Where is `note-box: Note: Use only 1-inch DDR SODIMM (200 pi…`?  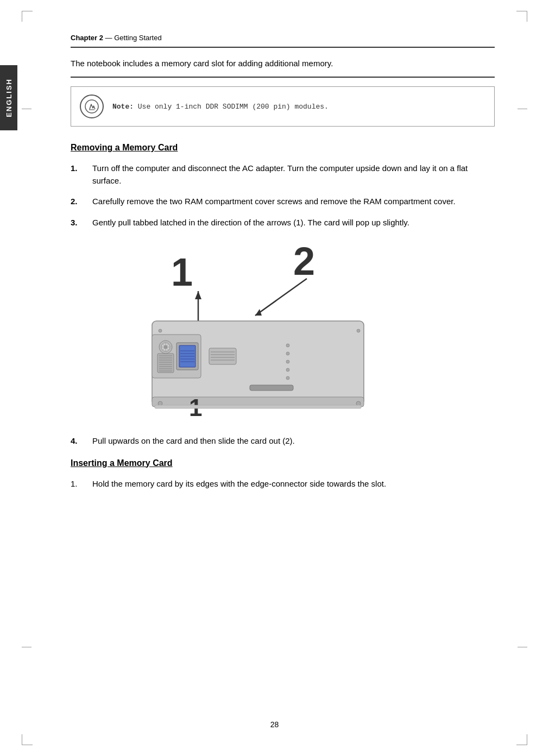 note-box: Note: Use only 1-inch DDR SODIMM (200 pi… is located at coordinates (282, 106).